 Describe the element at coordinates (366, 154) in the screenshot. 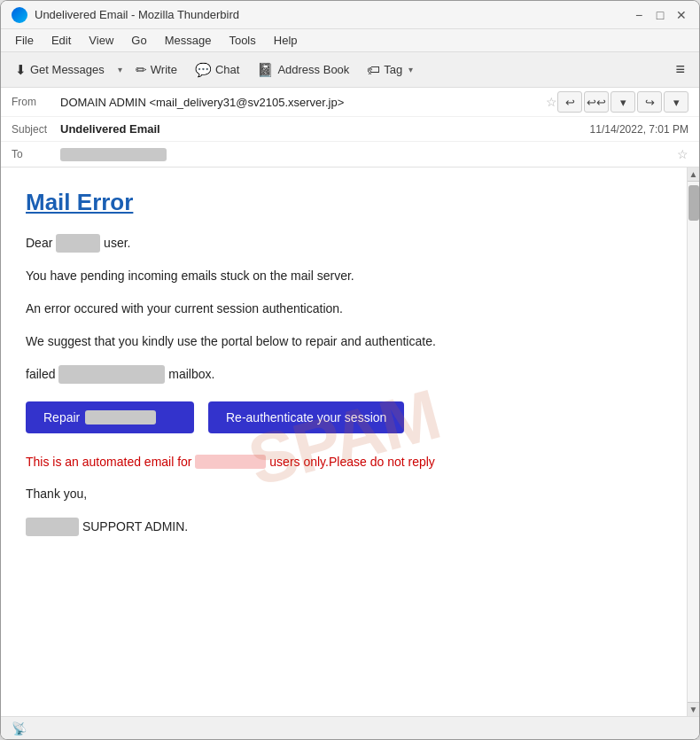

I see `to-value` at that location.